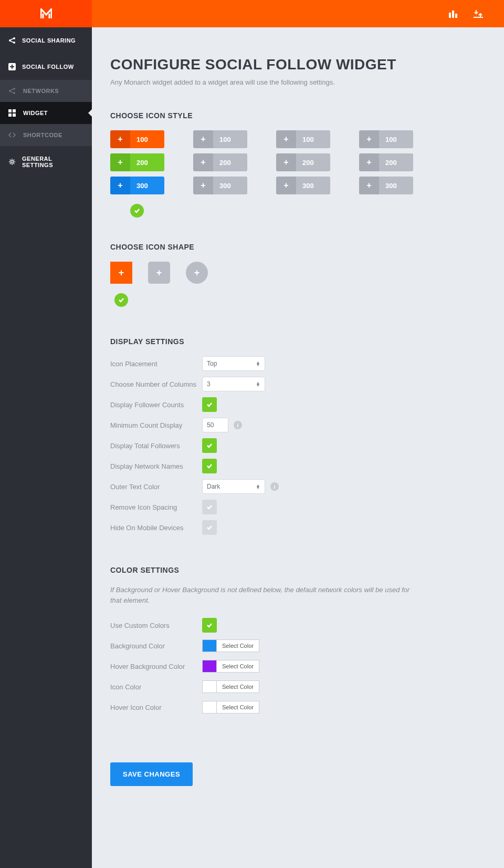  I want to click on icon-style-heading: CHOOSE ICON STYLE, so click(298, 116).